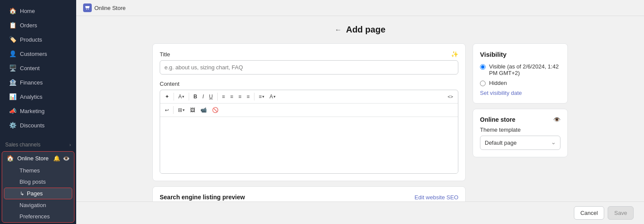  Describe the element at coordinates (360, 8) in the screenshot. I see `topbar: Online Store` at that location.